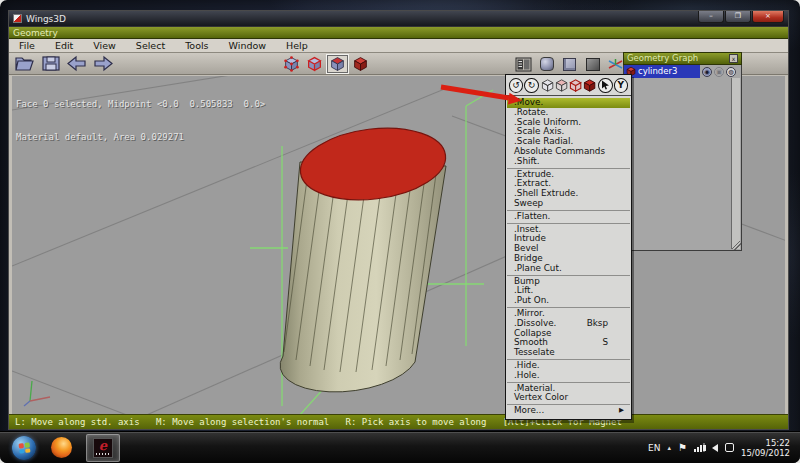 This screenshot has width=800, height=463. Describe the element at coordinates (150, 46) in the screenshot. I see `menu-select: Select` at that location.